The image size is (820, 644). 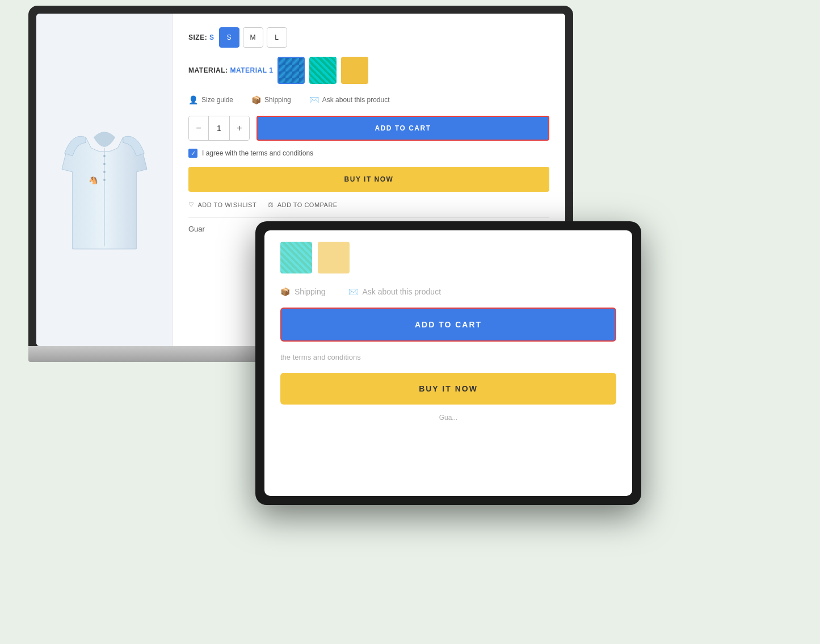 What do you see at coordinates (323, 70) in the screenshot?
I see `material-options` at bounding box center [323, 70].